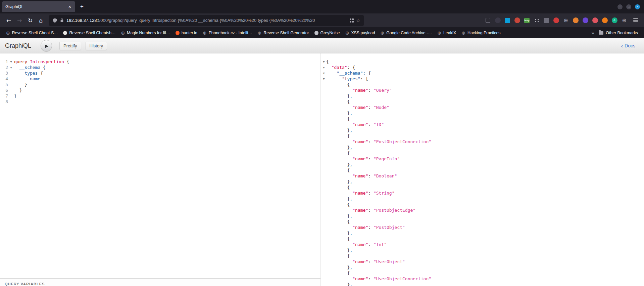  What do you see at coordinates (566, 21) in the screenshot?
I see `globe-extension-icon: ⊕` at bounding box center [566, 21].